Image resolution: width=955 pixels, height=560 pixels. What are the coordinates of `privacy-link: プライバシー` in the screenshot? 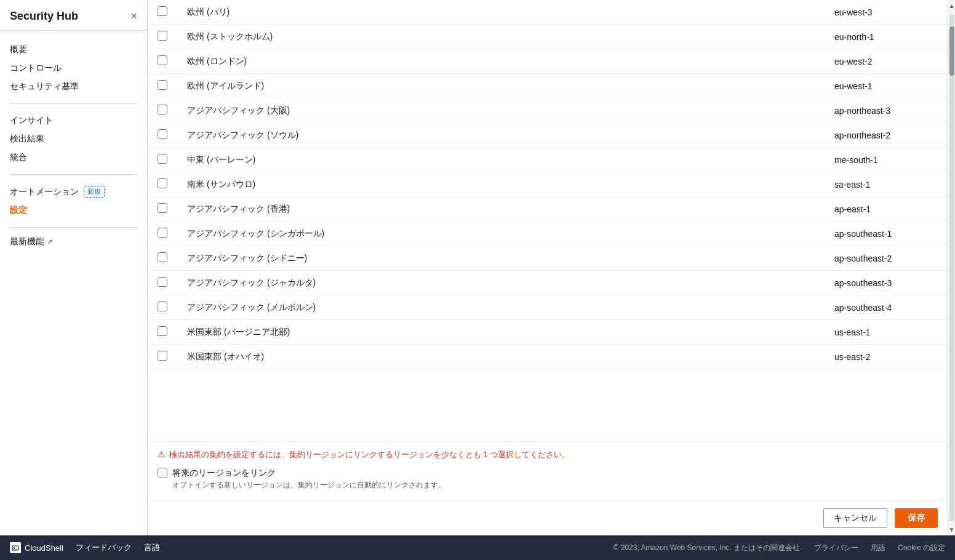 It's located at (836, 548).